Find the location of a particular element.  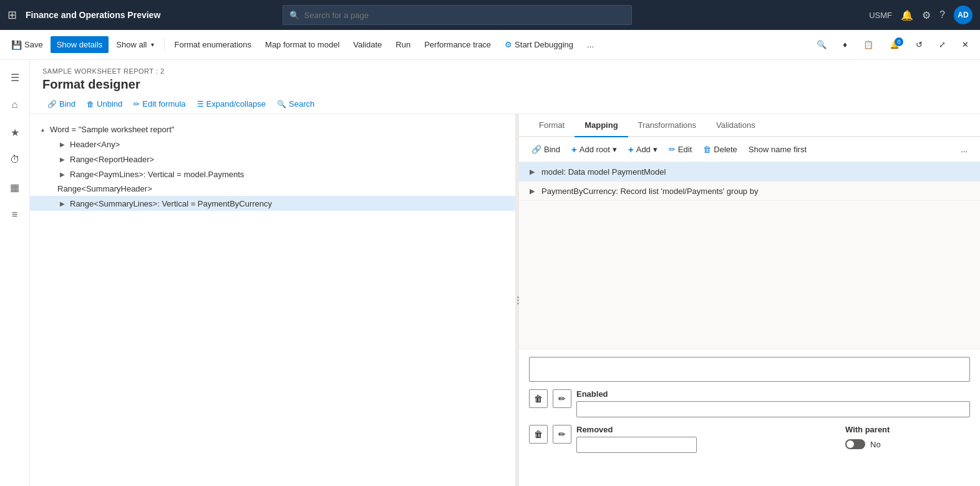

sidebar-item-workspaces: ▦ is located at coordinates (15, 187).